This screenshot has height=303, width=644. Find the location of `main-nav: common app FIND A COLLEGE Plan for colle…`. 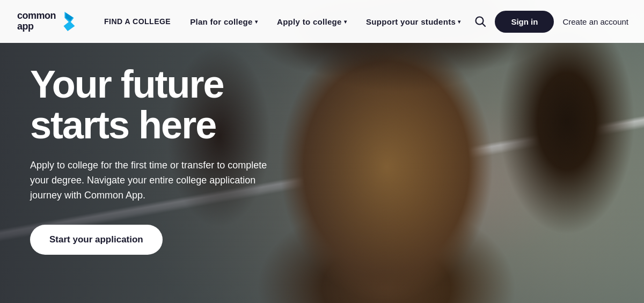

main-nav: common app FIND A COLLEGE Plan for colle… is located at coordinates (322, 21).